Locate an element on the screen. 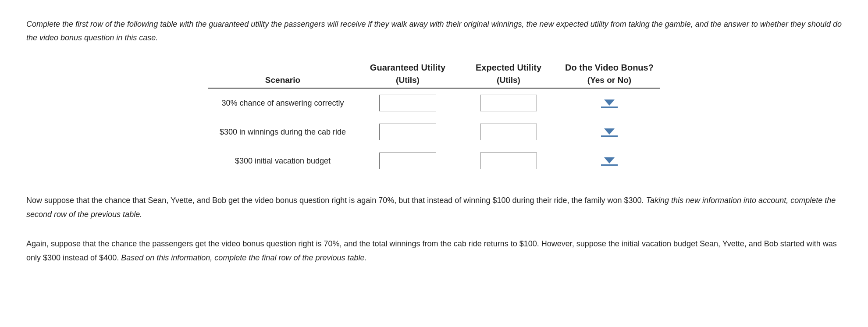 Image resolution: width=868 pixels, height=327 pixels. row-0-dropdown-arrow-icon is located at coordinates (609, 103).